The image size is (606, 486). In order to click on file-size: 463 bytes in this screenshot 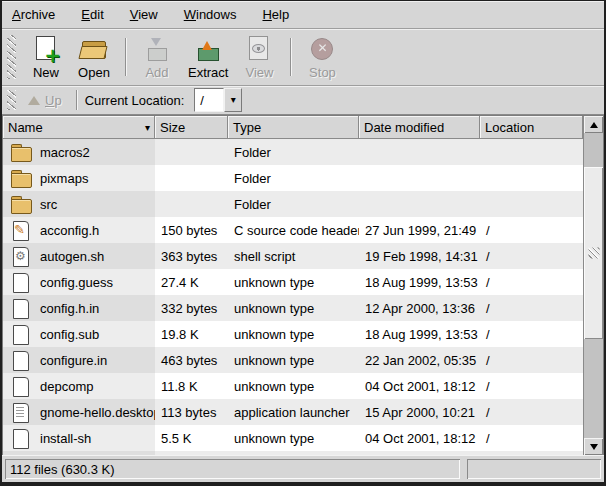, I will do `click(192, 360)`.